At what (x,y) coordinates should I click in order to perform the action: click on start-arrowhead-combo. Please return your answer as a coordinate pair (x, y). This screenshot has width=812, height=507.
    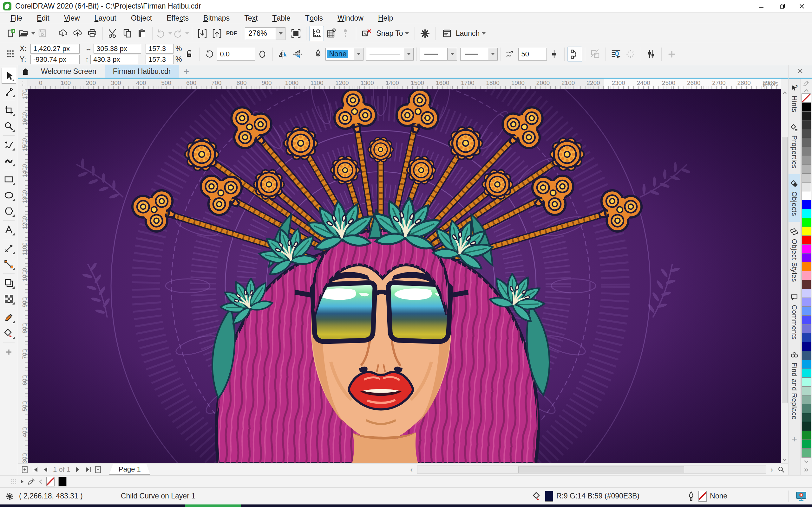
    Looking at the image, I should click on (438, 54).